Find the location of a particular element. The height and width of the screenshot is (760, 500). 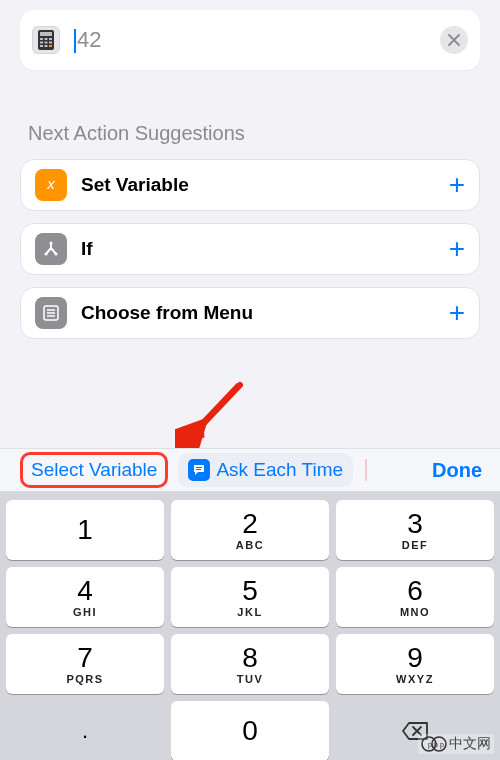

variable-icon: x is located at coordinates (51, 185).